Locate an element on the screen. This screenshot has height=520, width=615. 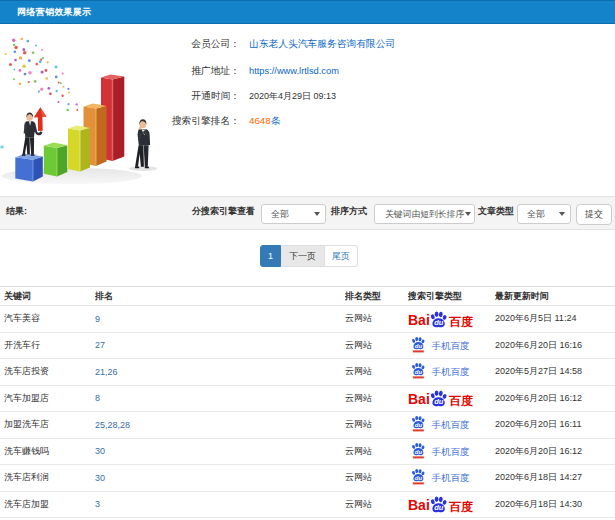
info-row-company: 会员公司：山东老人头汽车服务咨询有限公司 is located at coordinates (240, 44).